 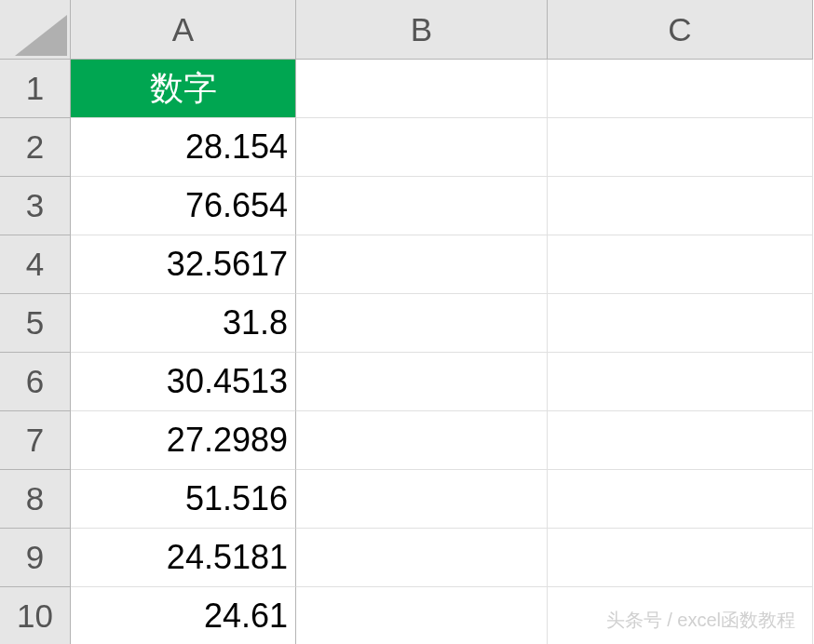 I want to click on row-header-3: 3, so click(x=35, y=207).